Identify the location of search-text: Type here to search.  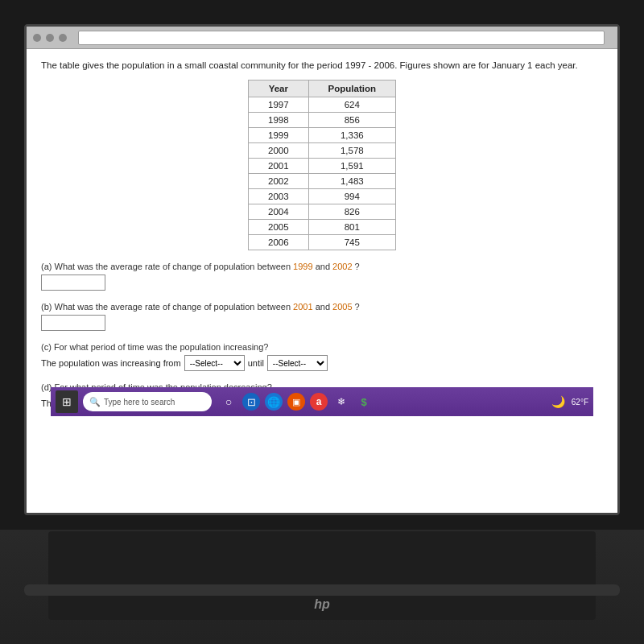
(139, 402).